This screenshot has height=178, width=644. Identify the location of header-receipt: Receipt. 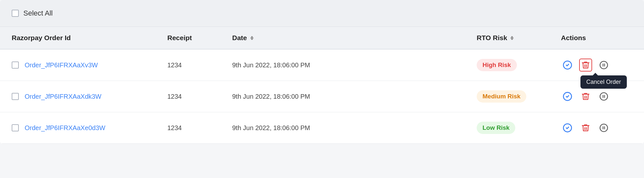
(200, 38).